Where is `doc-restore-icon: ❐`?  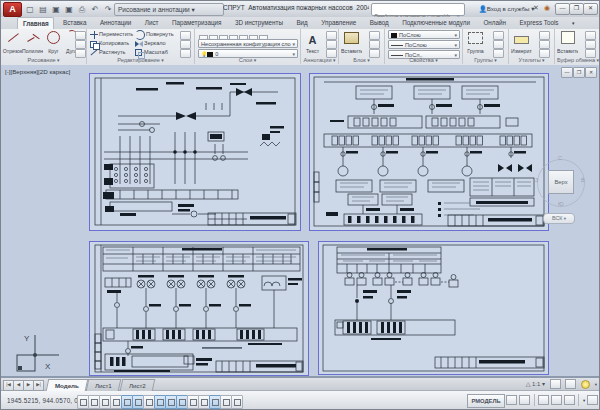
doc-restore-icon: ❐ is located at coordinates (579, 72).